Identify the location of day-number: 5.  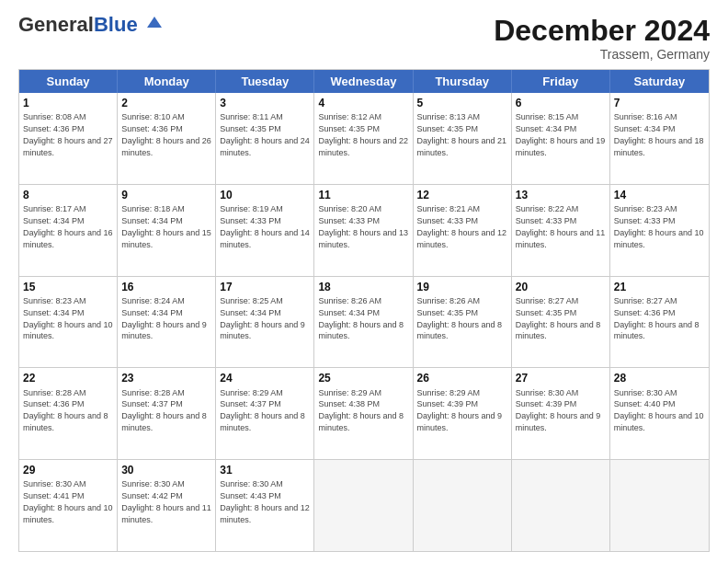
(462, 103).